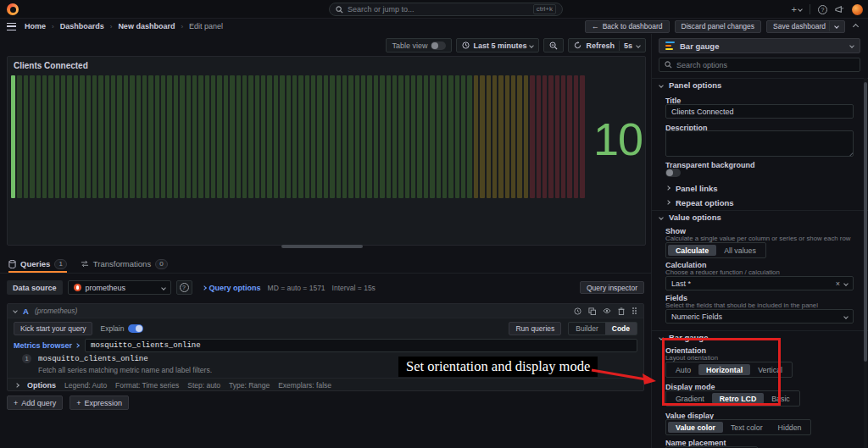 The height and width of the screenshot is (448, 868). I want to click on datasource-picker: prometheus, so click(120, 288).